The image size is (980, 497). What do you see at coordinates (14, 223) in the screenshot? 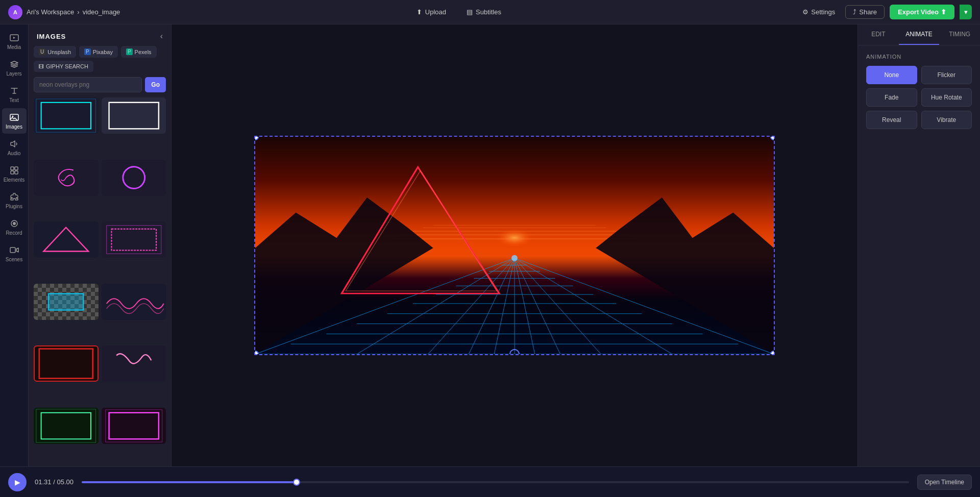
I see `record-icon` at bounding box center [14, 223].